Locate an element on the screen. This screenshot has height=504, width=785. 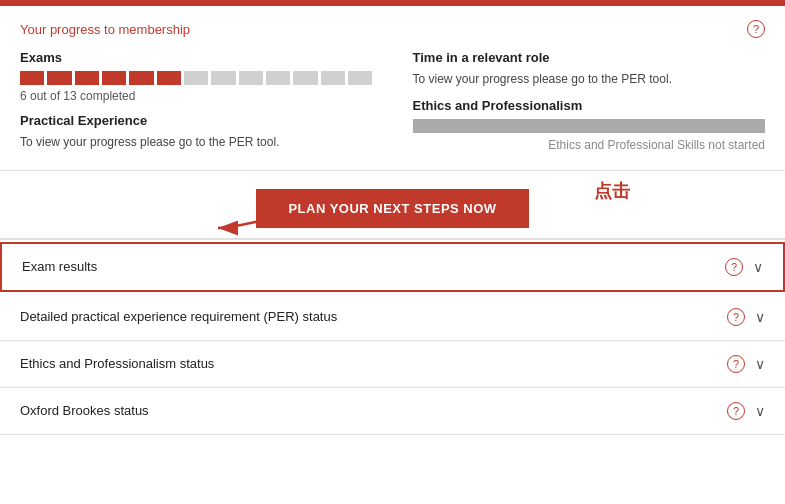
accordion-chevron-3: ∨ is located at coordinates (760, 411).